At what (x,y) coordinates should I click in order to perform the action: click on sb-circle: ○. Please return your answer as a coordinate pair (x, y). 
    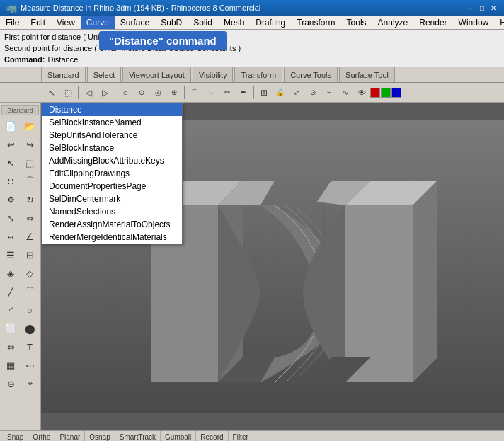
    Looking at the image, I should click on (30, 310).